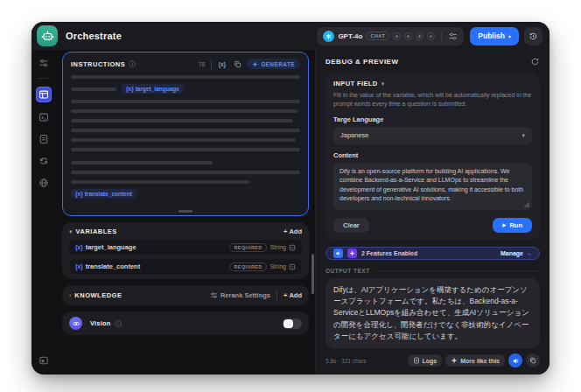 The image size is (581, 392). What do you see at coordinates (44, 63) in the screenshot?
I see `tune-icon` at bounding box center [44, 63].